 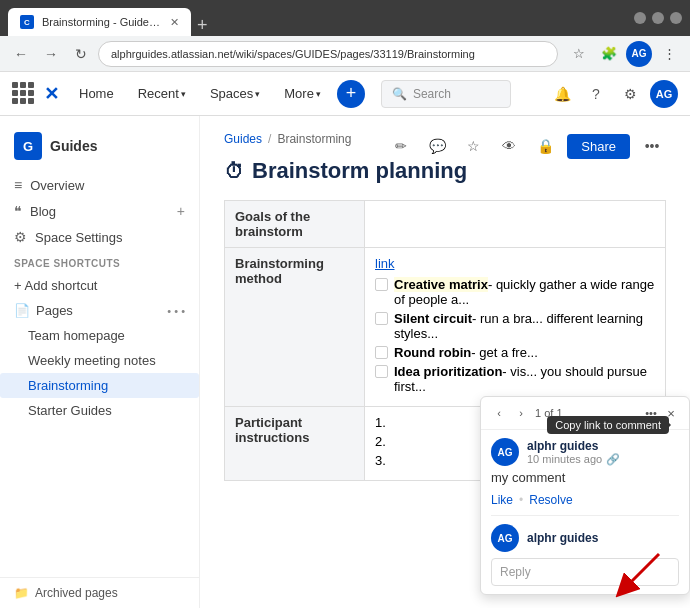 I want to click on sidebar-pages-header: 📄 Pages • • •, so click(x=100, y=310).